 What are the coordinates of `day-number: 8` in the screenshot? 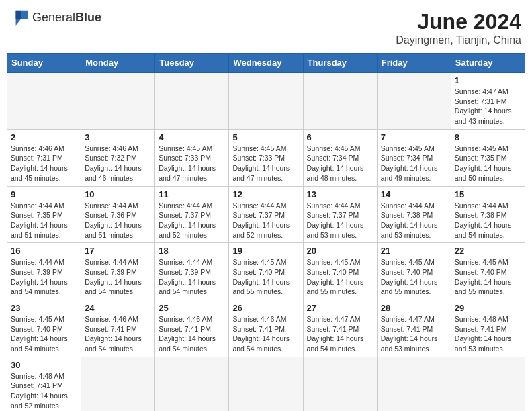 It's located at (488, 137).